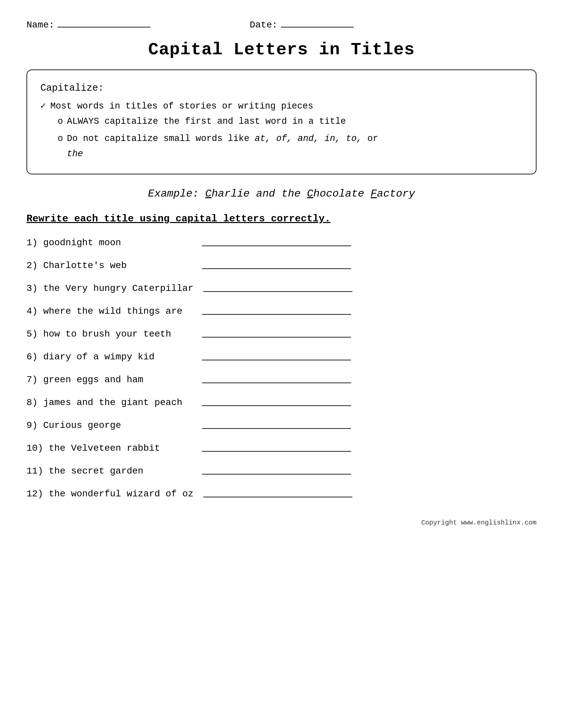  Describe the element at coordinates (295, 122) in the screenshot. I see `rule-1a: ALWAYS capitalize the first and last wor…` at that location.